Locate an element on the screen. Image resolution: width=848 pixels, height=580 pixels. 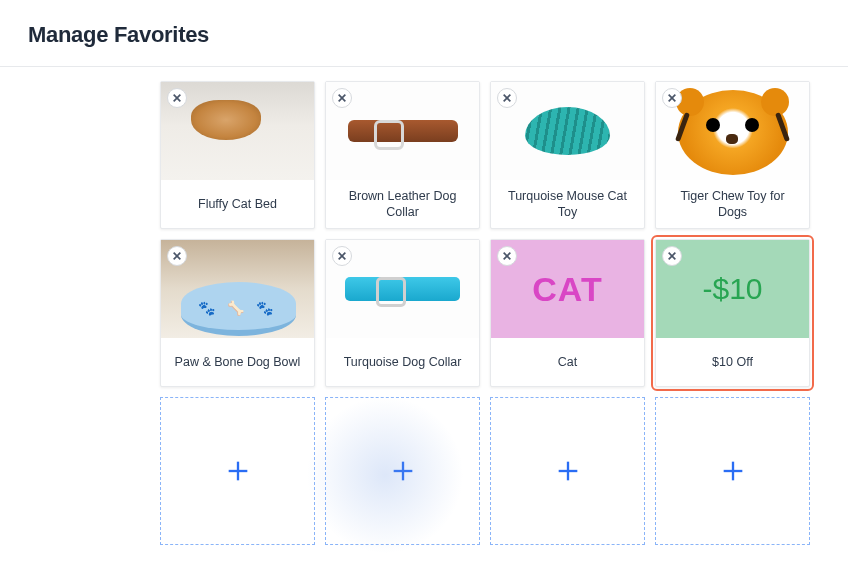
favorite-card: -$10$10 Off is located at coordinates (732, 313).